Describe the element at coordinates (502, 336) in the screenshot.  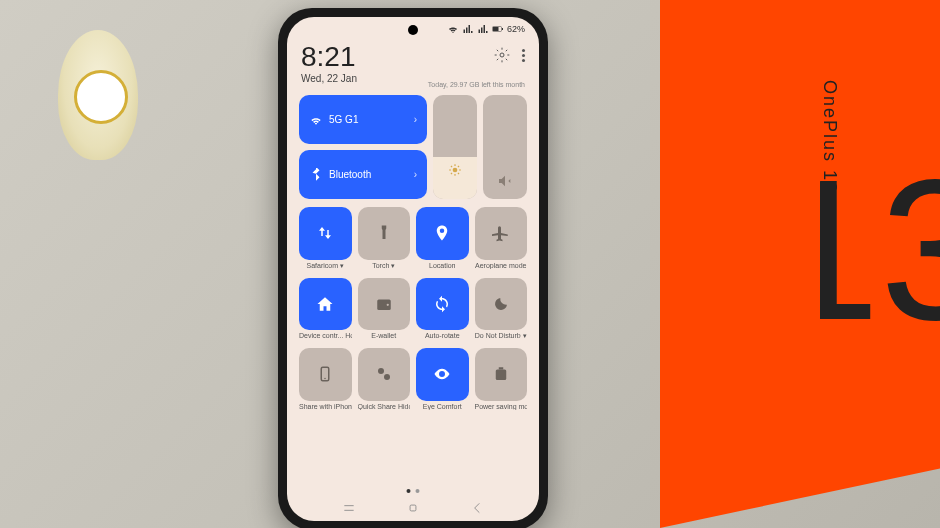
I see `tile-label: Do Not Disturb ▾` at that location.